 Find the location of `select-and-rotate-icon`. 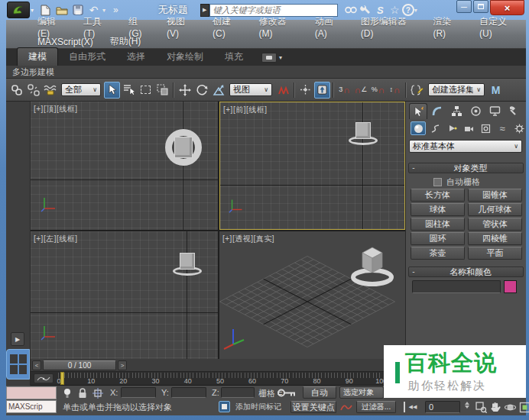

select-and-rotate-icon is located at coordinates (202, 90).